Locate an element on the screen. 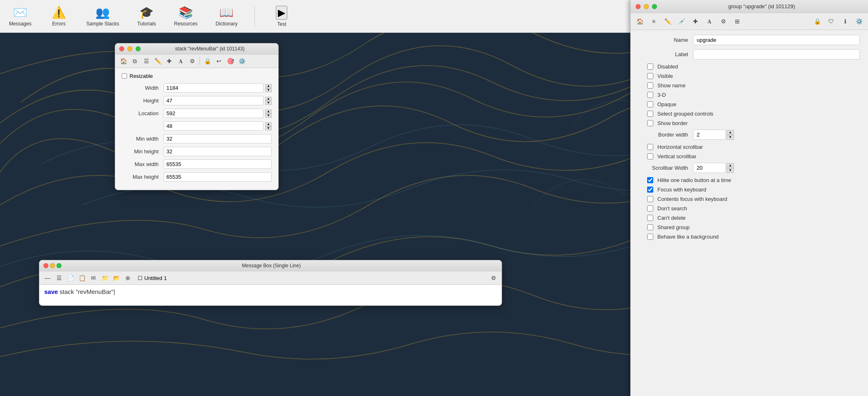 The width and height of the screenshot is (868, 396). props-tool-text: ≡ is located at coordinates (654, 21).